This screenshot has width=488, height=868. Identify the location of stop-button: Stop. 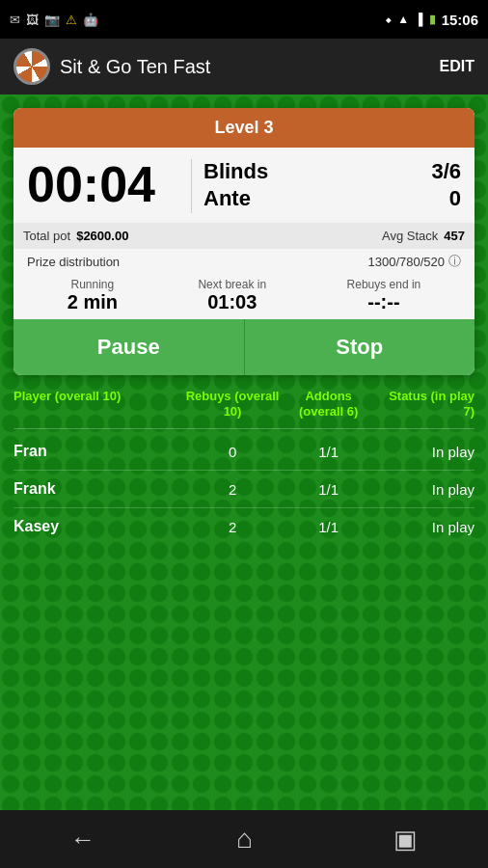
(361, 347).